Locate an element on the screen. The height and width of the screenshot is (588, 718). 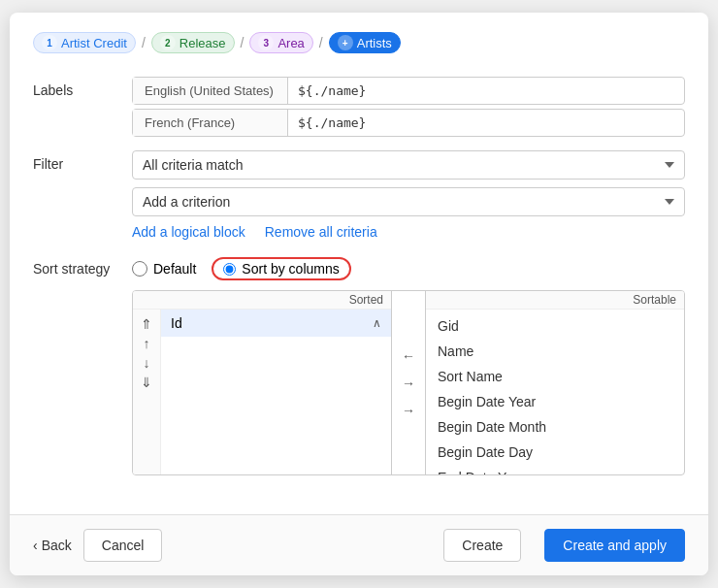
sortable-item-gid: Gid is located at coordinates (555, 326).